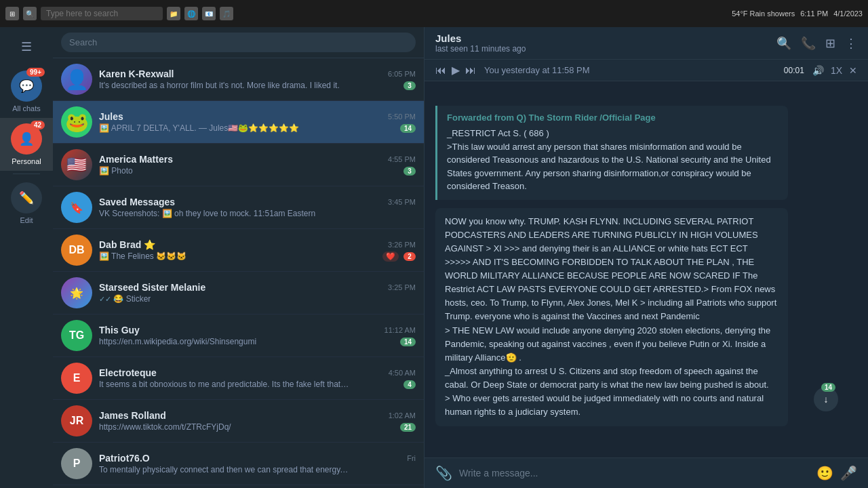 The width and height of the screenshot is (868, 488). What do you see at coordinates (191, 14) in the screenshot?
I see `taskbar-app-2: 🌐` at bounding box center [191, 14].